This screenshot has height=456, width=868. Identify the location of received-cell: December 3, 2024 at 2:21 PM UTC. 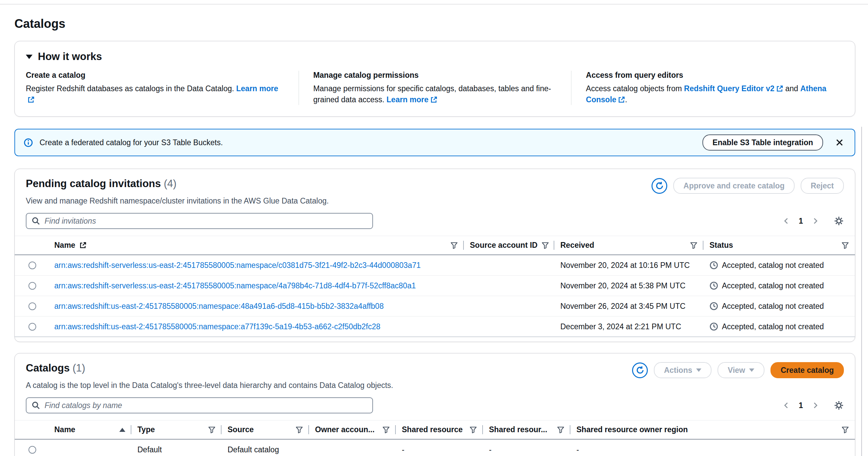
(629, 327).